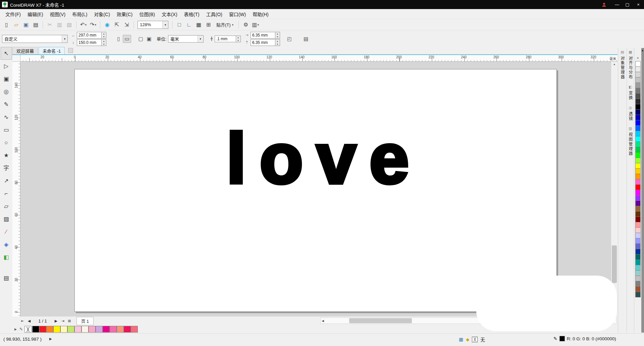  Describe the element at coordinates (265, 35) in the screenshot. I see `duplicate-x-spinner: 6.35 mm ▴▾` at that location.